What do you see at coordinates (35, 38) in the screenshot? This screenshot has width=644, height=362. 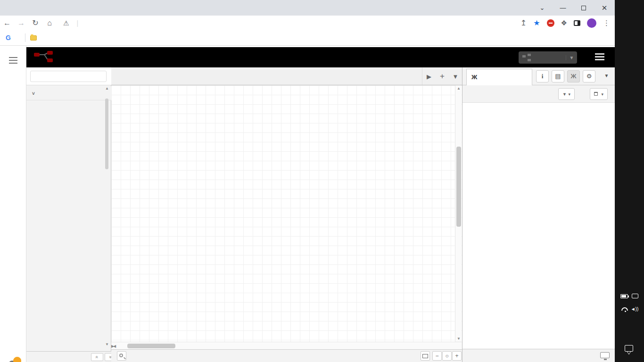 I see `other-bookmarks-folder` at bounding box center [35, 38].